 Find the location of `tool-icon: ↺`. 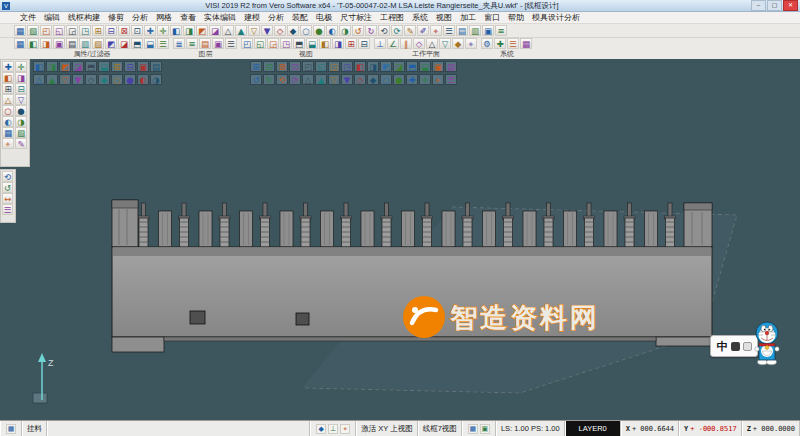

tool-icon: ↺ is located at coordinates (256, 80).